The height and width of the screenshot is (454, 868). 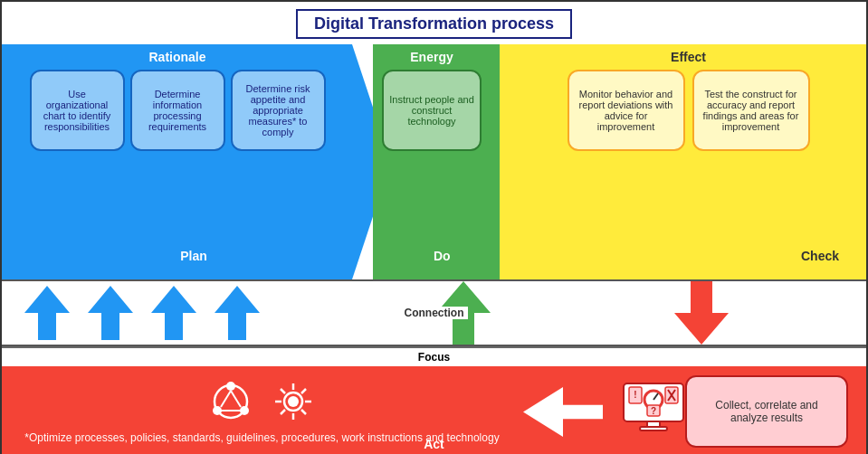 I want to click on energy-card: Instruct people and construct technology, so click(x=432, y=110).